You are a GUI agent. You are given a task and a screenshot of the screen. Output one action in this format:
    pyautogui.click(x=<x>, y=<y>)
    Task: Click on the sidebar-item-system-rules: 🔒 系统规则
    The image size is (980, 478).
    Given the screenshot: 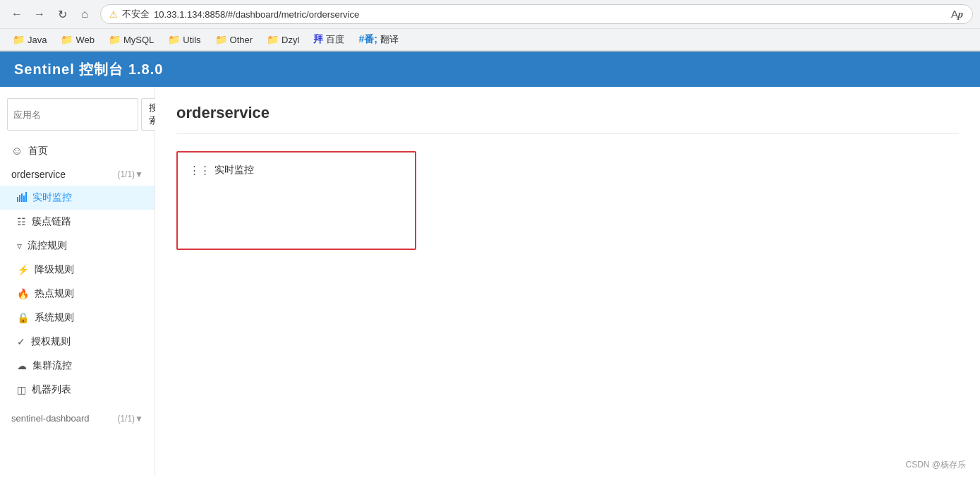 What is the action you would take?
    pyautogui.click(x=78, y=318)
    